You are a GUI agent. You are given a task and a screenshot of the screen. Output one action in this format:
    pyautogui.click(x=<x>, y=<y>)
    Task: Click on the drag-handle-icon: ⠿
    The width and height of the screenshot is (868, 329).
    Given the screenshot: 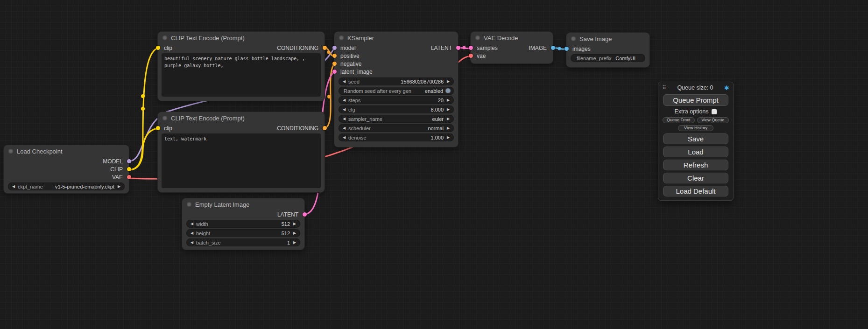 What is the action you would take?
    pyautogui.click(x=664, y=88)
    